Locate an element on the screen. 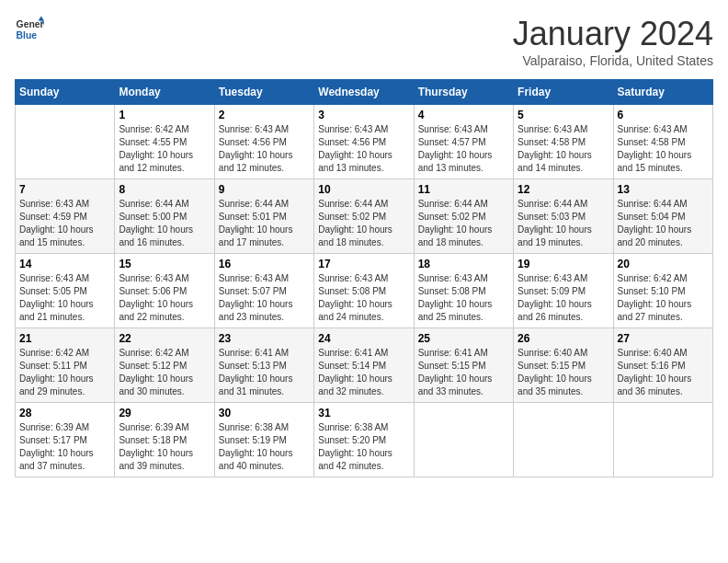 The width and height of the screenshot is (728, 563). calendar-week-row: 21Sunrise: 6:42 AMSunset: 5:11 PMDayligh… is located at coordinates (364, 366).